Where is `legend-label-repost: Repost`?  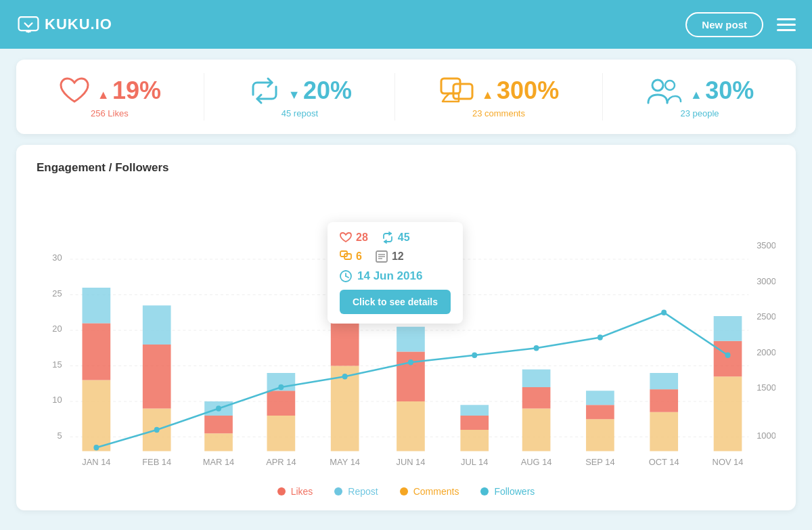
legend-label-repost: Repost is located at coordinates (363, 491).